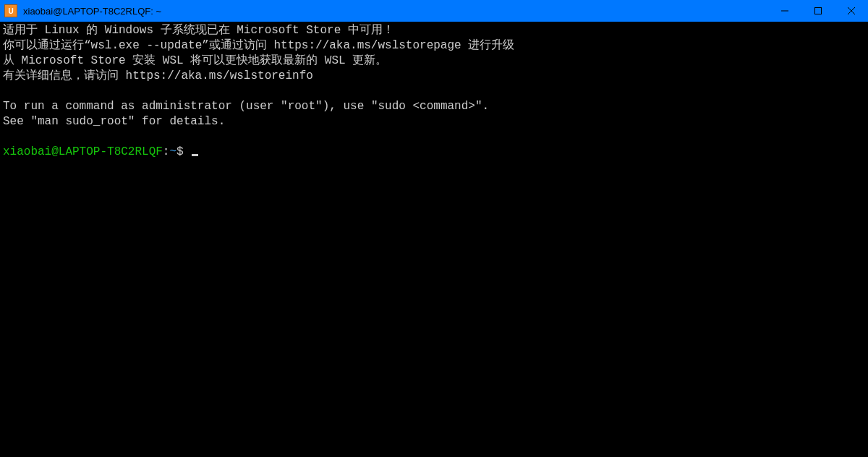  What do you see at coordinates (173, 152) in the screenshot?
I see `prompt-path: ~` at bounding box center [173, 152].